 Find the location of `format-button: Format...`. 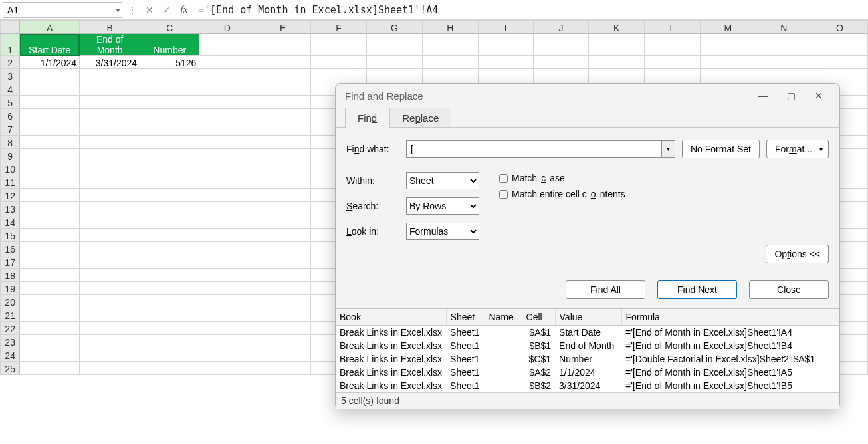

format-button: Format... is located at coordinates (798, 149).